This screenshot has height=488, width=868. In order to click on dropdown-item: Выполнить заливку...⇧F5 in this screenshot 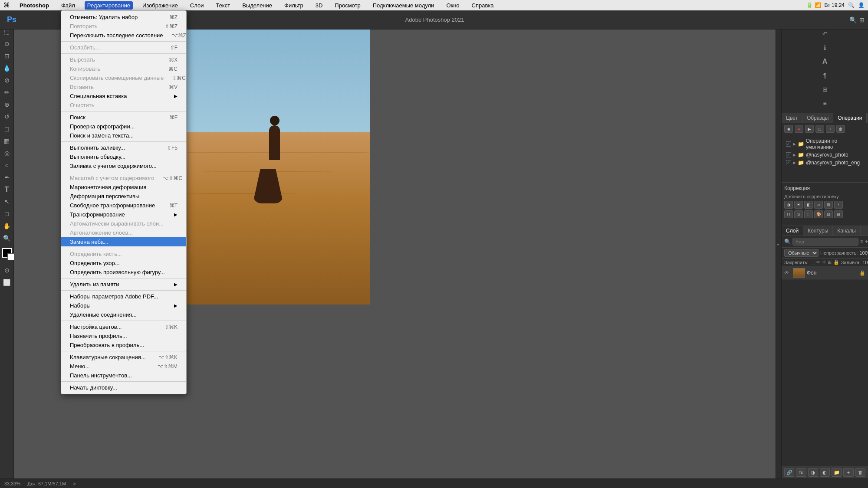, I will do `click(124, 147)`.